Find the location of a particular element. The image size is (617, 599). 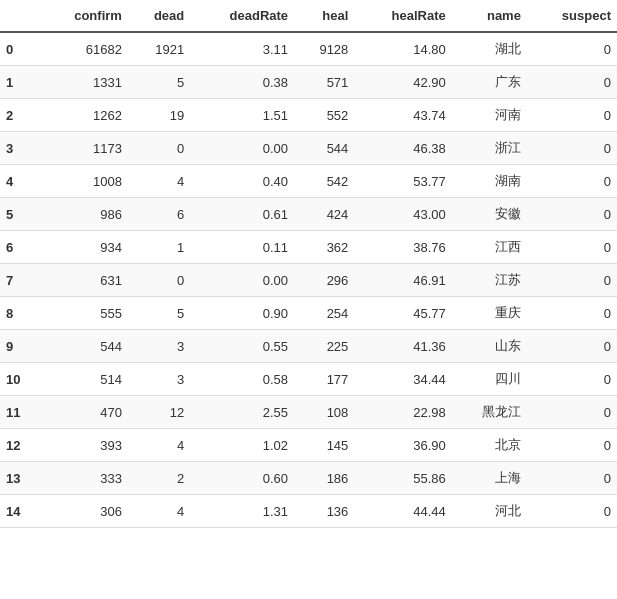

cell-confirm: 61682 is located at coordinates (84, 49).